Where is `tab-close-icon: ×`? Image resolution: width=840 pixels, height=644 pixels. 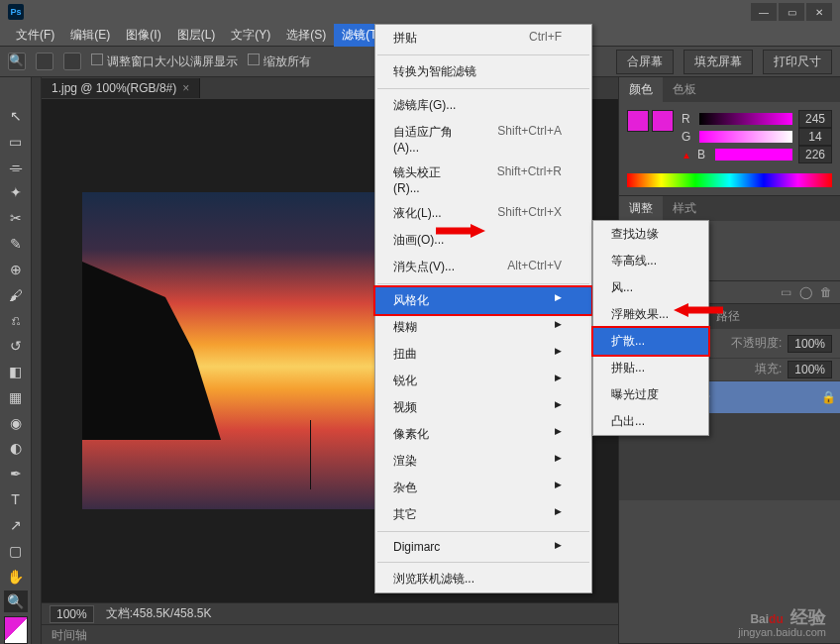 tab-close-icon: × is located at coordinates (186, 88).